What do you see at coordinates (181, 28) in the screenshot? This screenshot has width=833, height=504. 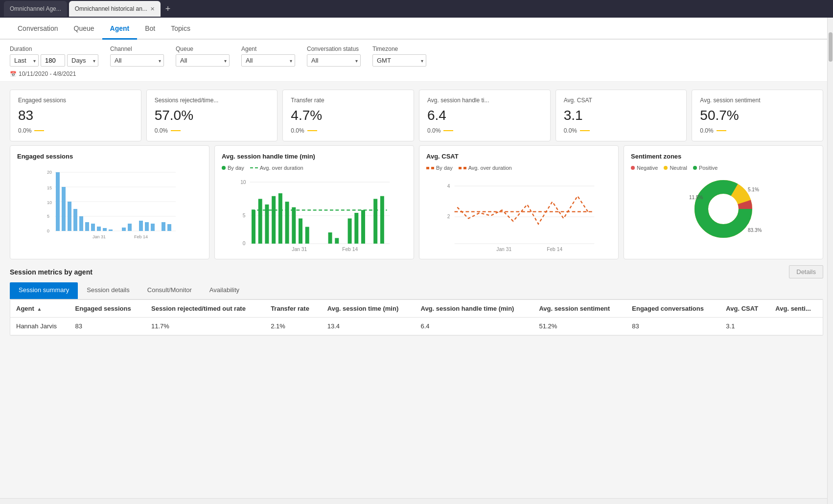 I see `nav-item-topics: Topics` at bounding box center [181, 28].